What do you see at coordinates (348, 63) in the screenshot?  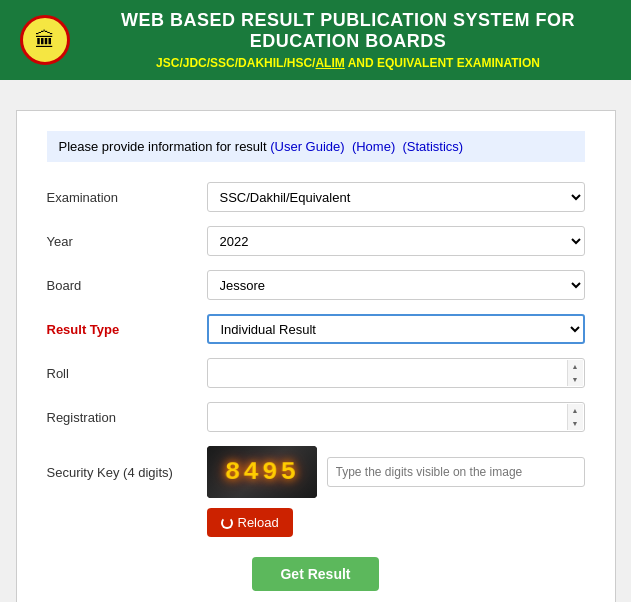 I see `header-subtitle: JSC/JDC/SSC/DAKHIL/HSC/ALIM AND EQUIVALE…` at bounding box center [348, 63].